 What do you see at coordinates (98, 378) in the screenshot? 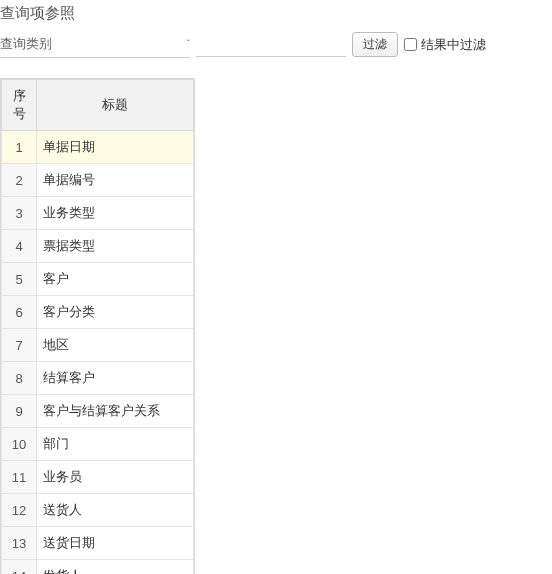
I see `table-row: 8结算客户` at bounding box center [98, 378].